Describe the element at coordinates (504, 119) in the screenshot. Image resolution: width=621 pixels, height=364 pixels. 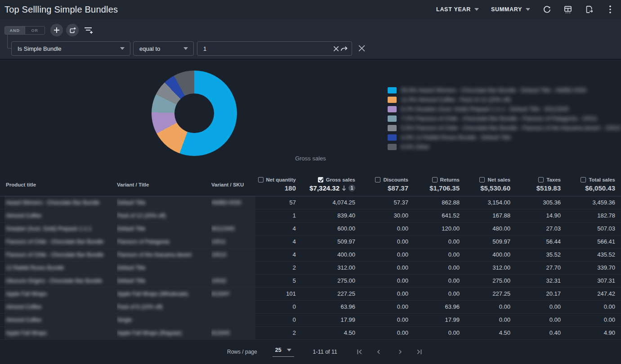
I see `legend-item: 7.0% Flavours of Chile - Chocolate Bar B…` at that location.